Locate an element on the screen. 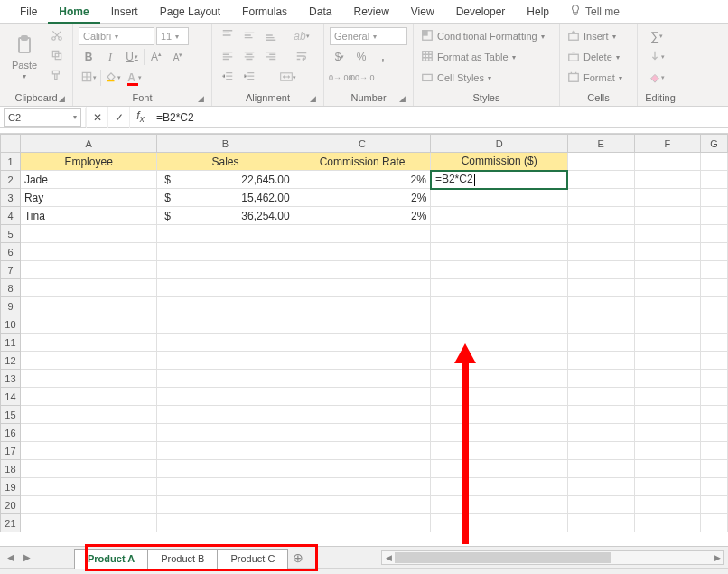  insert-function-button: fx is located at coordinates (140, 118).